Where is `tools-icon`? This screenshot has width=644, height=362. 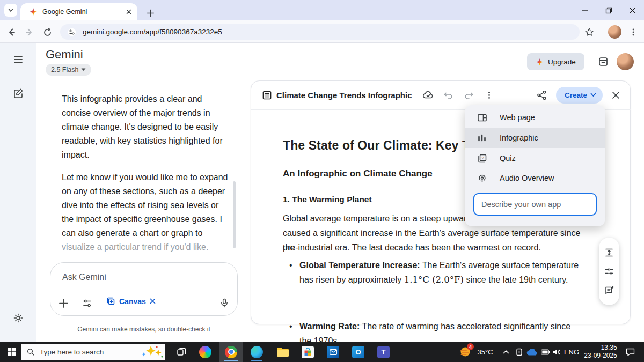 tools-icon is located at coordinates (87, 303).